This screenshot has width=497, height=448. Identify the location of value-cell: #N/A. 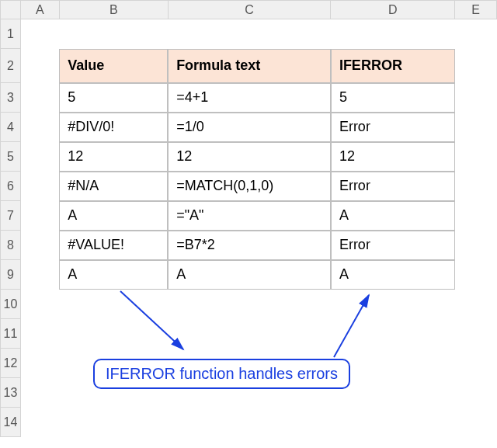
(113, 186).